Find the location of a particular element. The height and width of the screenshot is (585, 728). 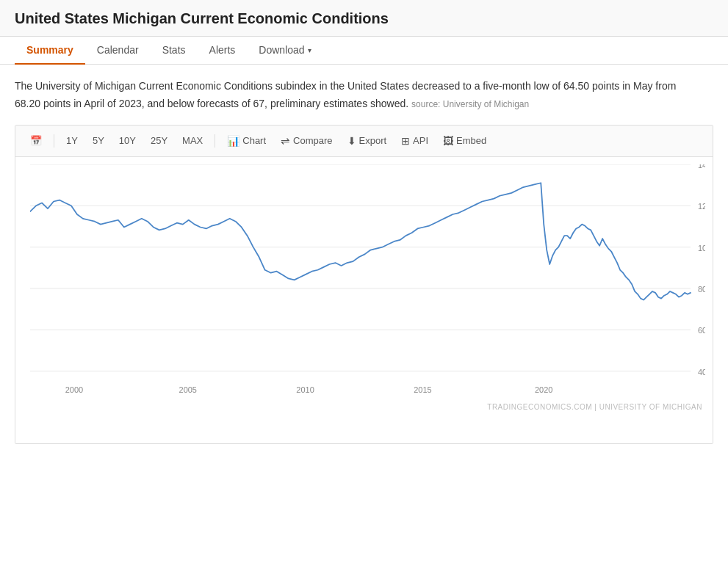

timeframe-max: MAX is located at coordinates (192, 141).